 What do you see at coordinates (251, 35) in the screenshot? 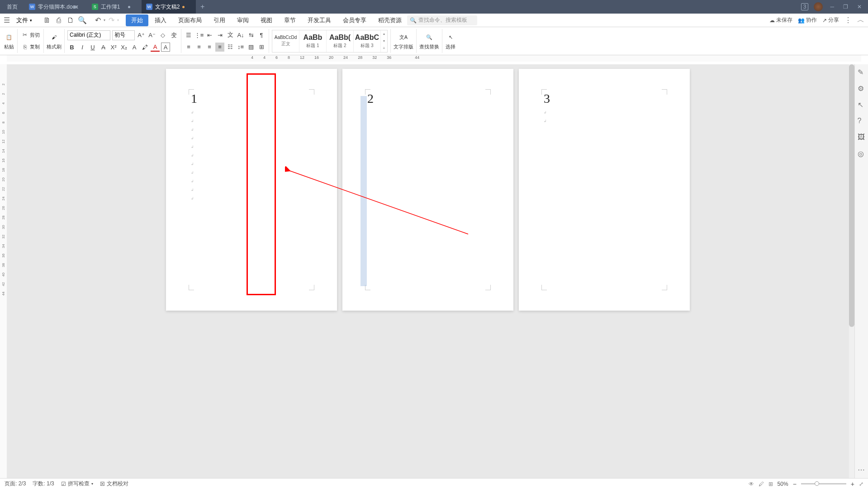
I see `tab-icon: ⇆` at bounding box center [251, 35].